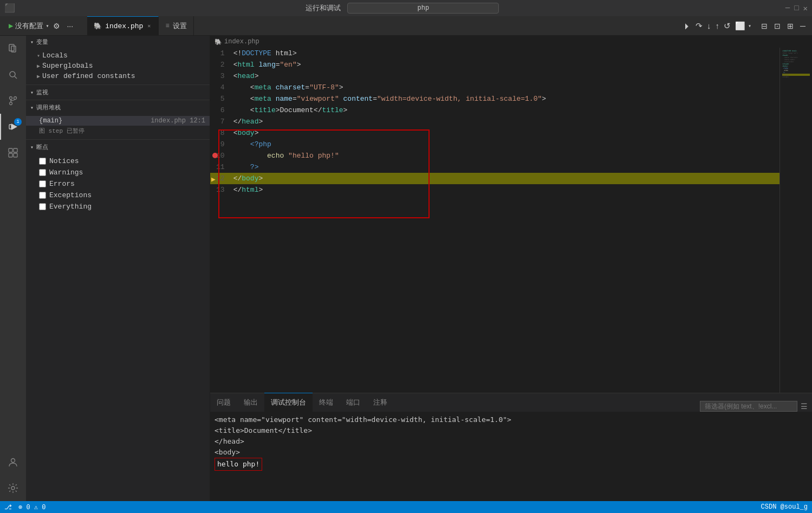 This screenshot has height=513, width=812. What do you see at coordinates (511, 441) in the screenshot?
I see `debug-output-3: </head>` at bounding box center [511, 441].